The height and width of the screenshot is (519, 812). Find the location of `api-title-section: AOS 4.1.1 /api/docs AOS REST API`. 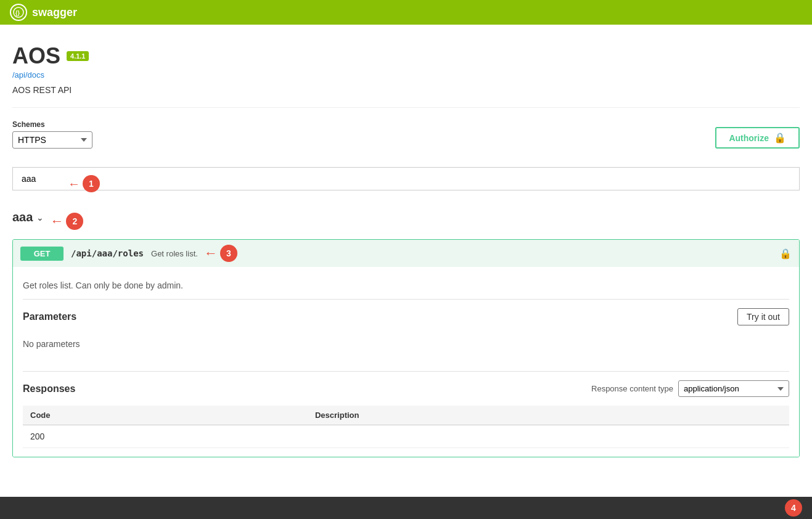

api-title-section: AOS 4.1.1 /api/docs AOS REST API is located at coordinates (406, 69).